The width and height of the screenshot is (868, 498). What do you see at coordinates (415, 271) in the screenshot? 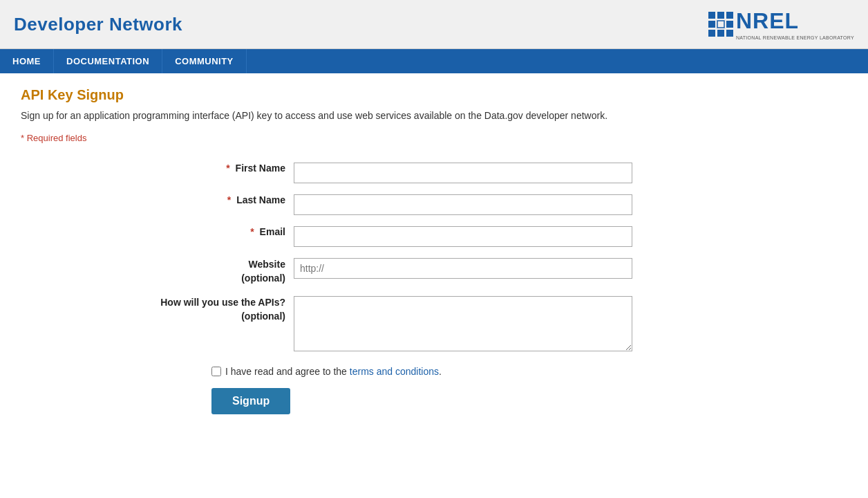
I see `table-row: Website(optional)` at bounding box center [415, 271].